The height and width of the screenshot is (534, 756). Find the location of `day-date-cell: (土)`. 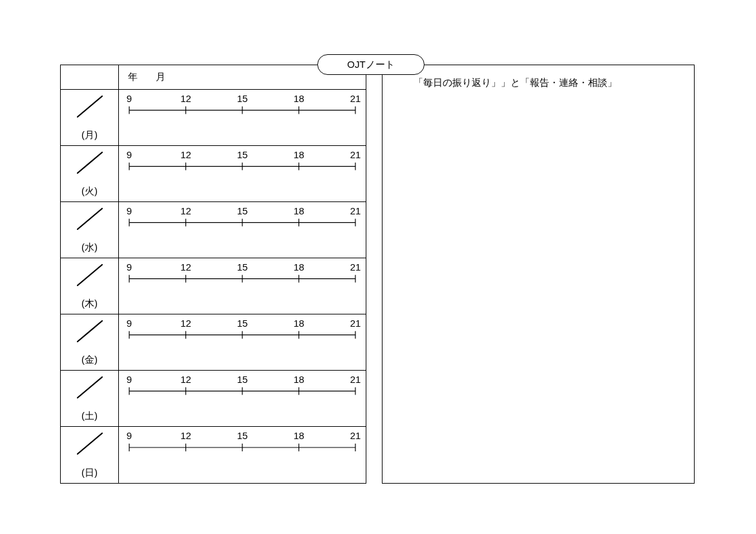

day-date-cell: (土) is located at coordinates (90, 398).